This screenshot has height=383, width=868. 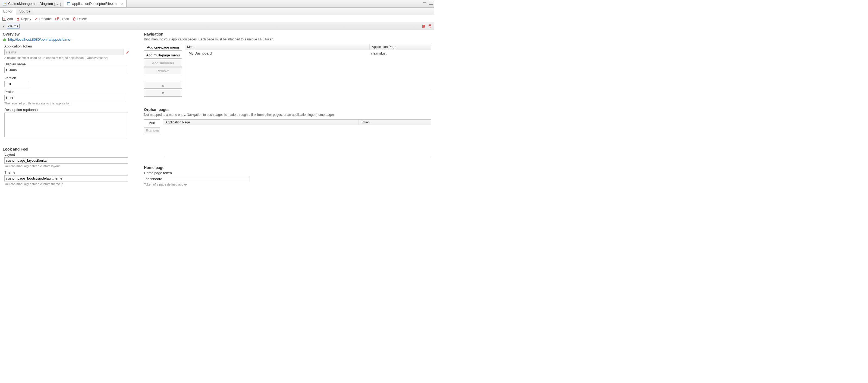 I want to click on subtab-bar: Editor Source, so click(x=217, y=11).